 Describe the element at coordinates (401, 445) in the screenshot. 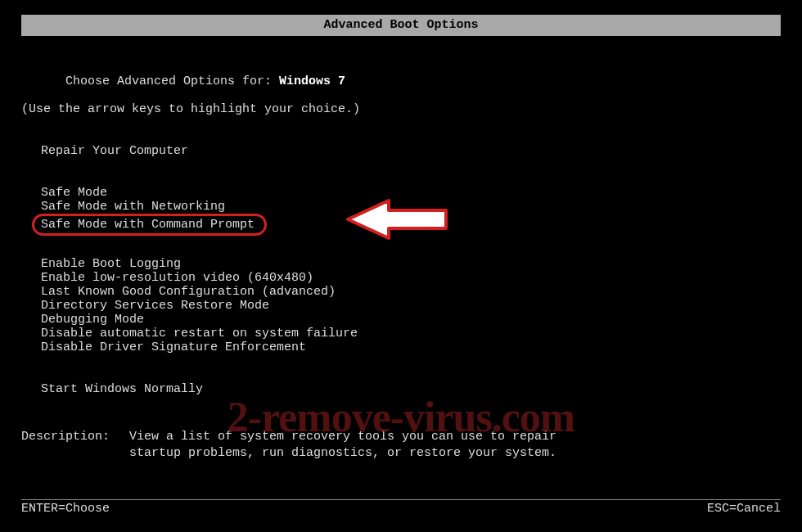

I see `description-row: Description: View a list of system recov…` at that location.